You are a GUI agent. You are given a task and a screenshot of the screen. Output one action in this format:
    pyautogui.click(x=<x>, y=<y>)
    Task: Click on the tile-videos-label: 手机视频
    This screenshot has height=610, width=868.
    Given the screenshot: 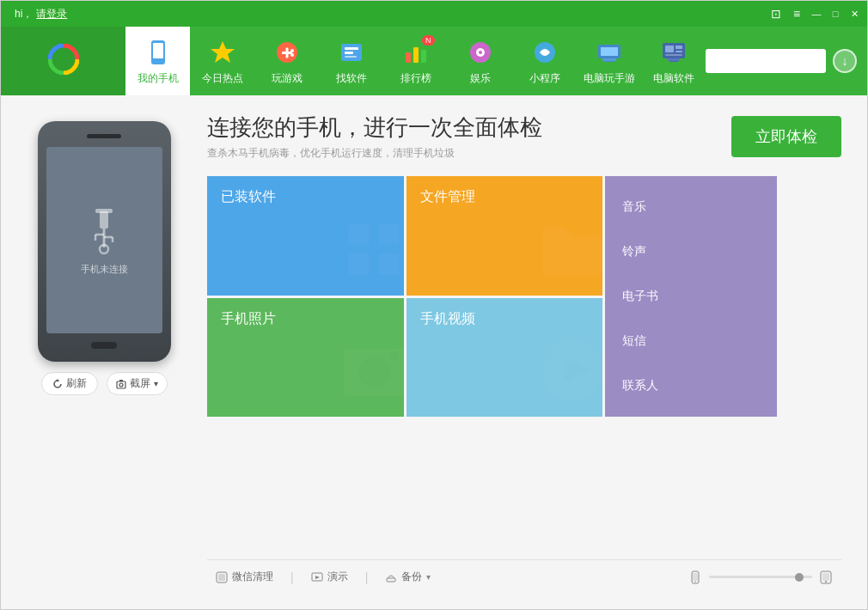 What is the action you would take?
    pyautogui.click(x=448, y=320)
    